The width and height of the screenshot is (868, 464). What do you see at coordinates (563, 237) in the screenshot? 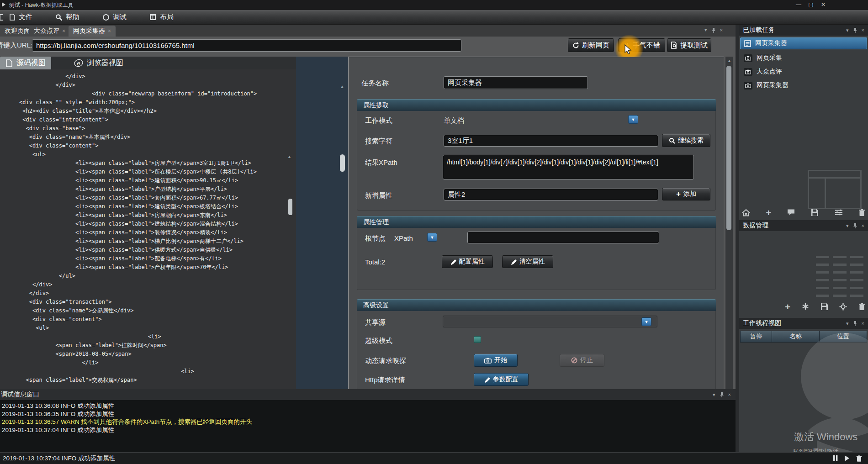
I see `root-node-input` at bounding box center [563, 237].